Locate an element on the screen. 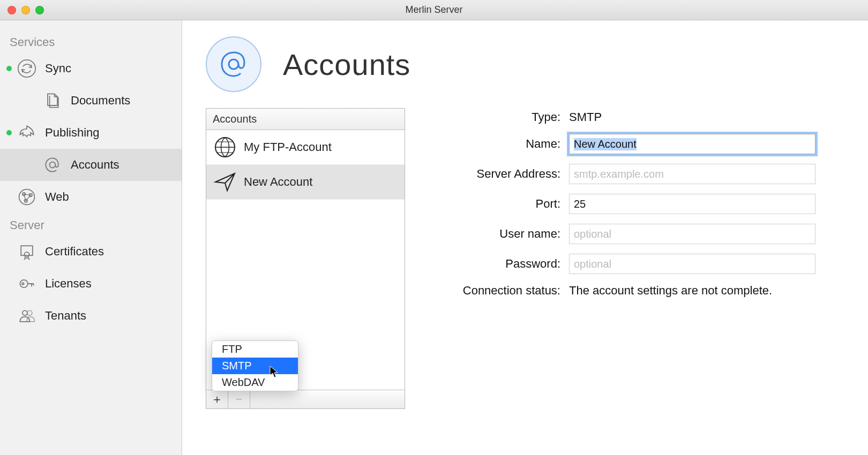 This screenshot has height=455, width=868. value-connection-status: The account settings are not complete. is located at coordinates (707, 291).